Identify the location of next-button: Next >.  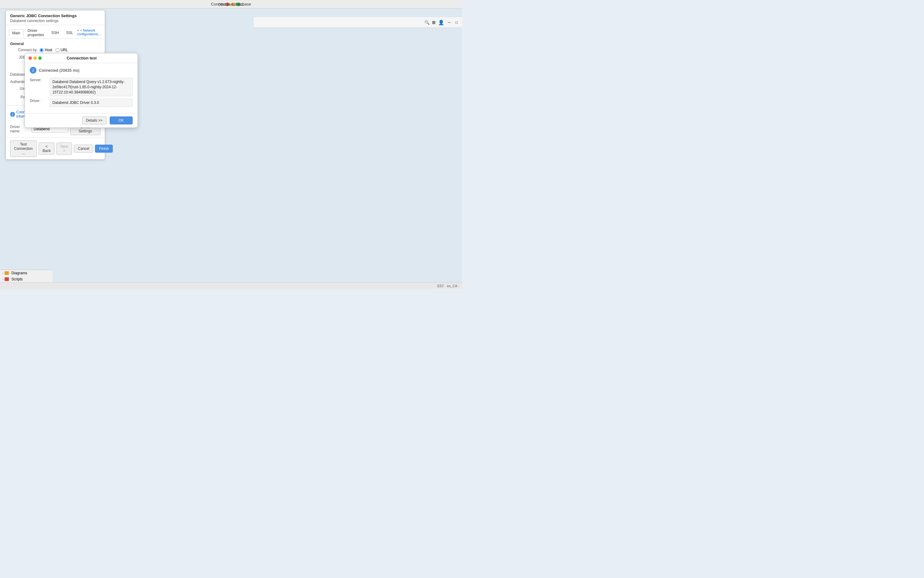
(64, 149).